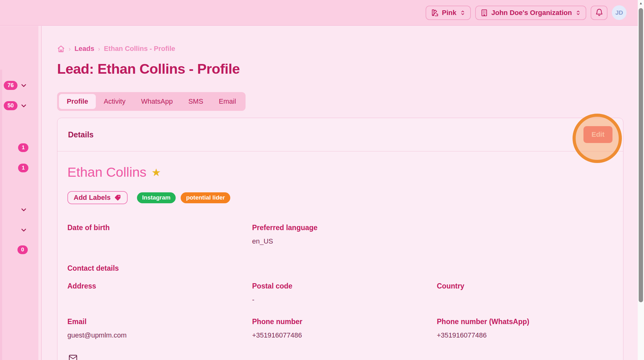 Image resolution: width=644 pixels, height=360 pixels. What do you see at coordinates (160, 286) in the screenshot?
I see `field-label: Address` at bounding box center [160, 286].